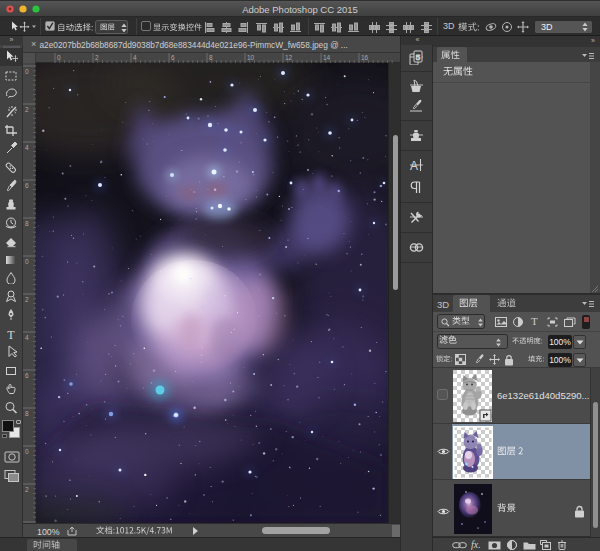 The image size is (600, 551). What do you see at coordinates (418, 58) in the screenshot?
I see `svg-text: 5` at bounding box center [418, 58].